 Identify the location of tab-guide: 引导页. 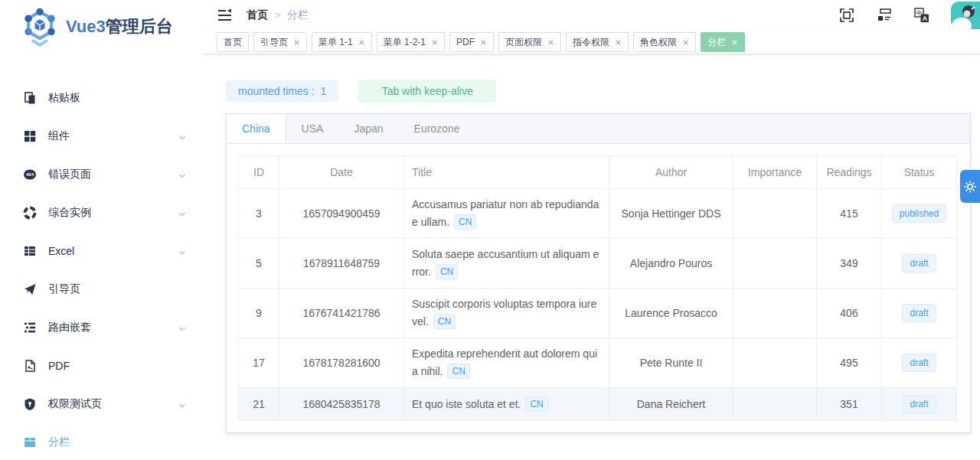
(280, 42).